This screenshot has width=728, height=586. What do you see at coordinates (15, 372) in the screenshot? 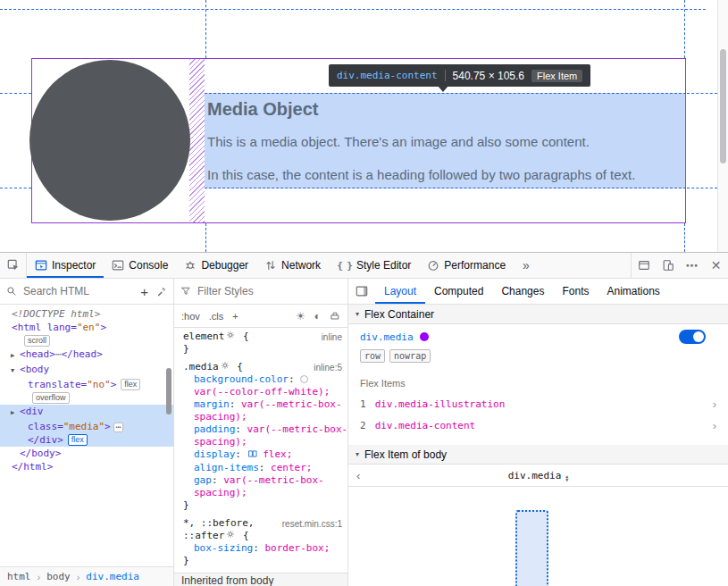
I see `collapse-arrow-icon: ▼` at bounding box center [15, 372].